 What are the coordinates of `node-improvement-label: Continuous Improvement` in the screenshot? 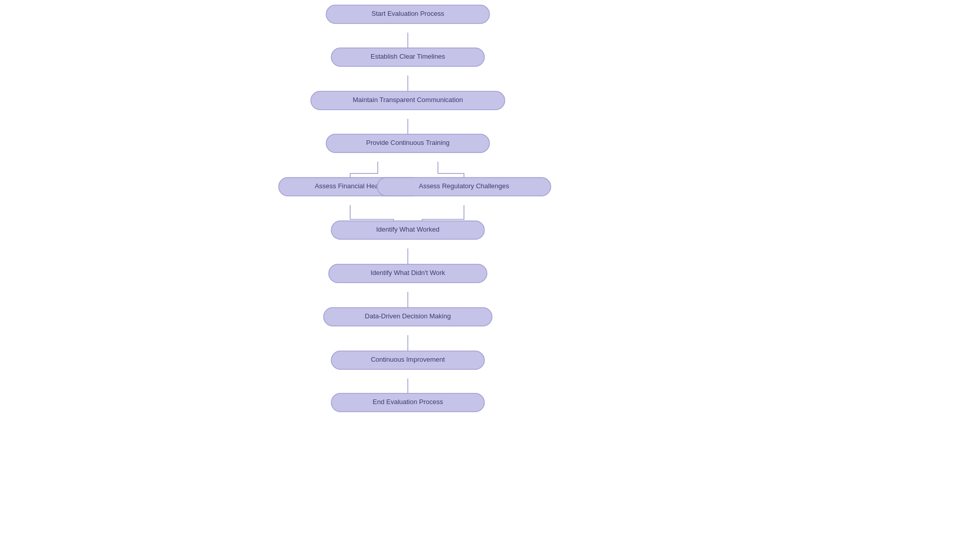 It's located at (408, 359).